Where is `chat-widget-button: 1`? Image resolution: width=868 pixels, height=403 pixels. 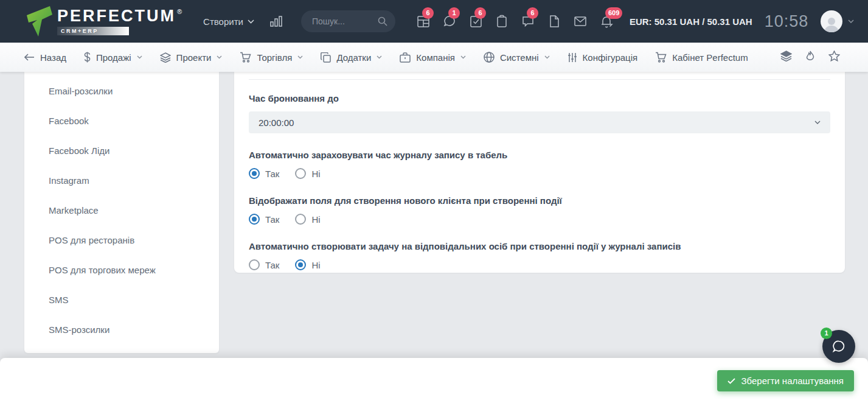
chat-widget-button: 1 is located at coordinates (839, 346).